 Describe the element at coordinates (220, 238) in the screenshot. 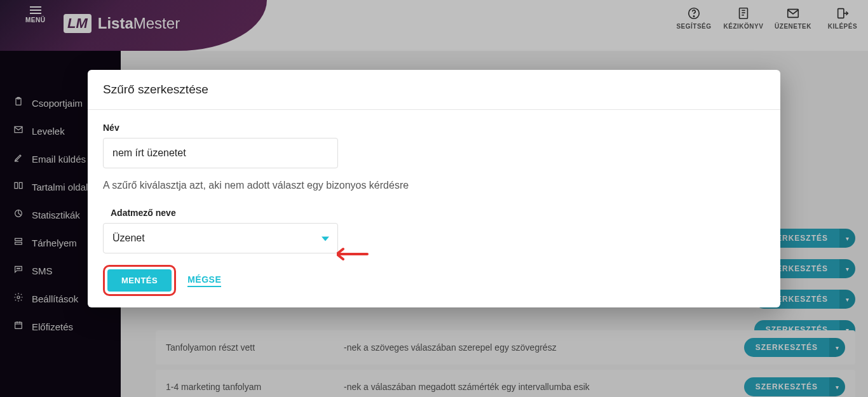

I see `datafield-value: Üzenet` at that location.